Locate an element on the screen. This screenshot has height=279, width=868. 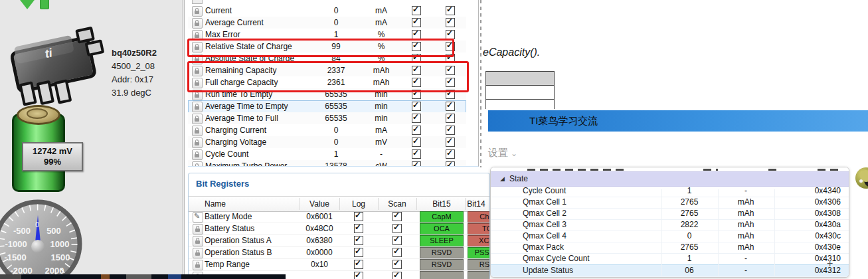
memory-address: 0x430c is located at coordinates (827, 236).